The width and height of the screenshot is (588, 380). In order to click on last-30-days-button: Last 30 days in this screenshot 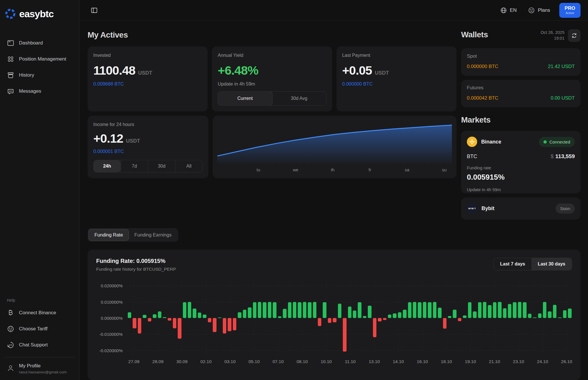, I will do `click(552, 264)`.